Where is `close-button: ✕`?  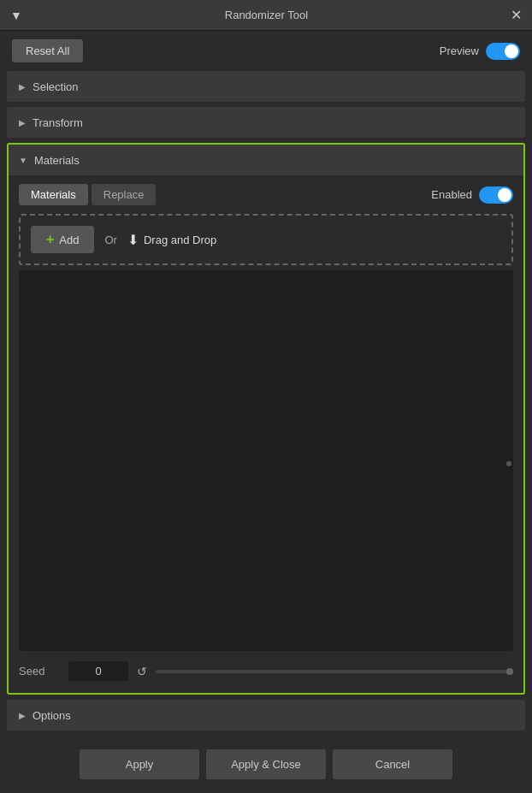 close-button: ✕ is located at coordinates (517, 15).